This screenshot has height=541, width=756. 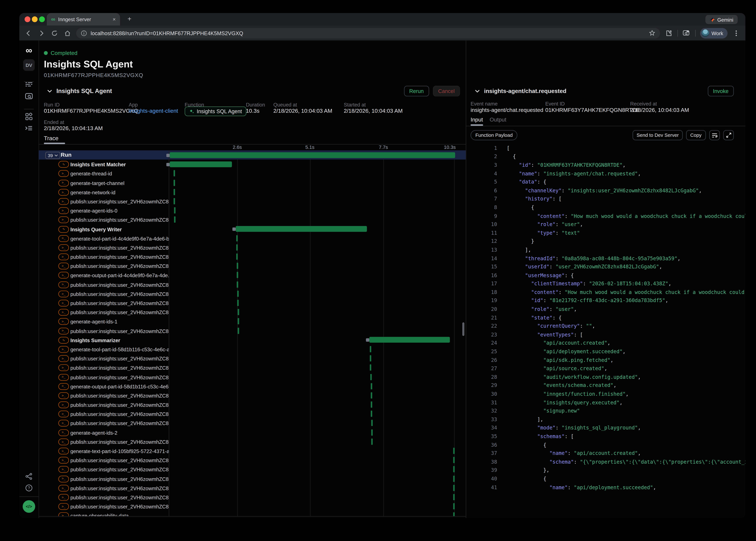 What do you see at coordinates (42, 19) in the screenshot?
I see `zoom-window-button` at bounding box center [42, 19].